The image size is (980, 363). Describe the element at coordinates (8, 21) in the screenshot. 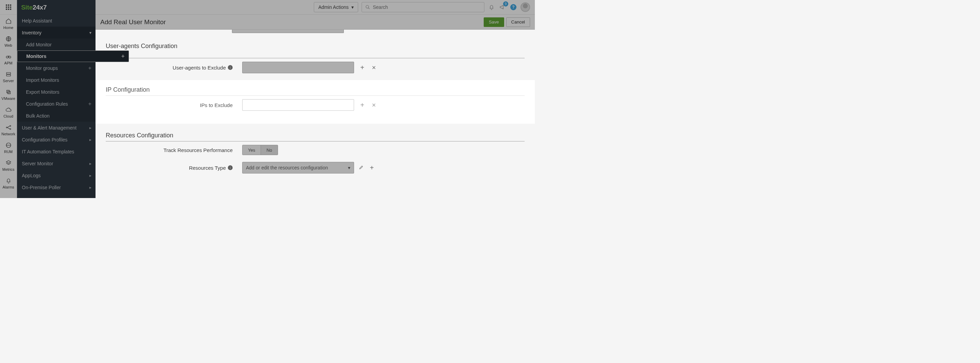

I see `home-icon` at that location.